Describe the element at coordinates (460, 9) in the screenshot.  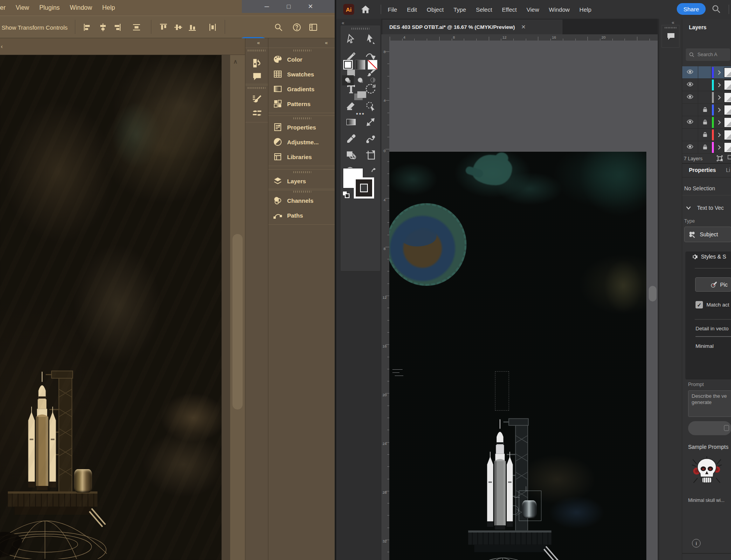
I see `menu-item-type: Type` at that location.